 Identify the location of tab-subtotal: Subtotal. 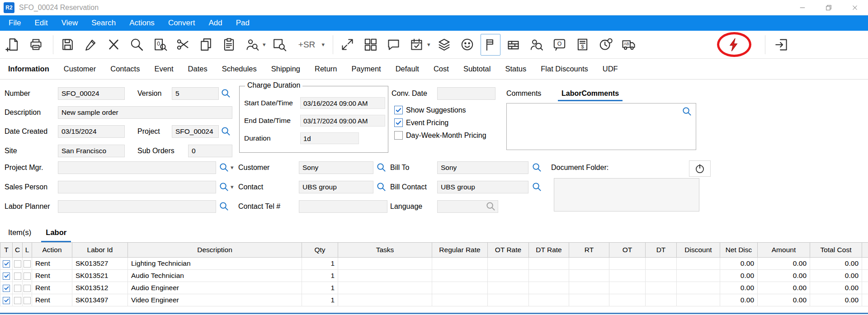
(477, 69).